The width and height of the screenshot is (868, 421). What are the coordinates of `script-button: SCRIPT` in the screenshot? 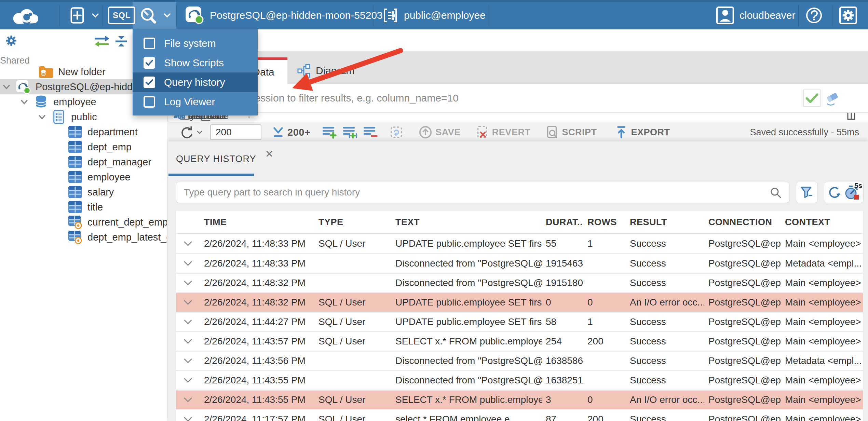 It's located at (571, 132).